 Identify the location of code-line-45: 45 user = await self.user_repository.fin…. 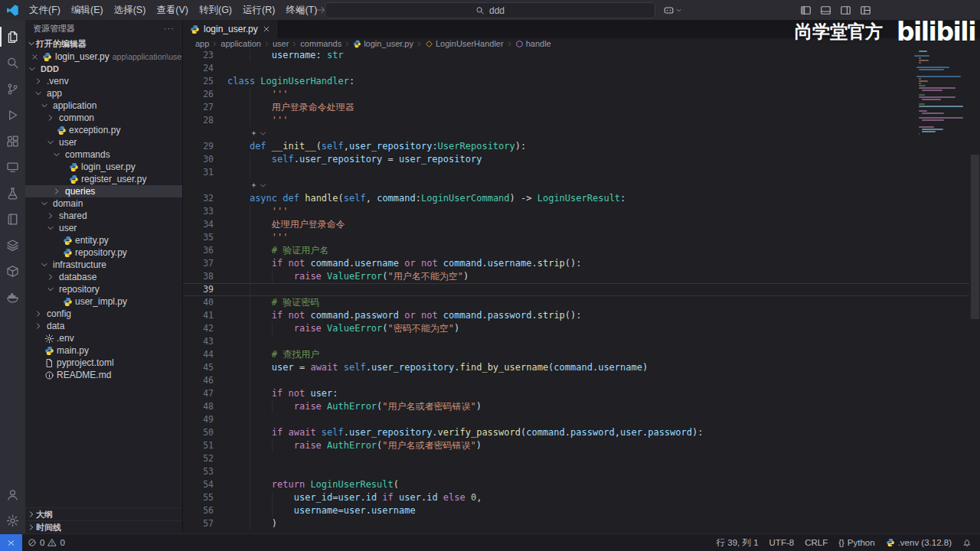
(582, 367).